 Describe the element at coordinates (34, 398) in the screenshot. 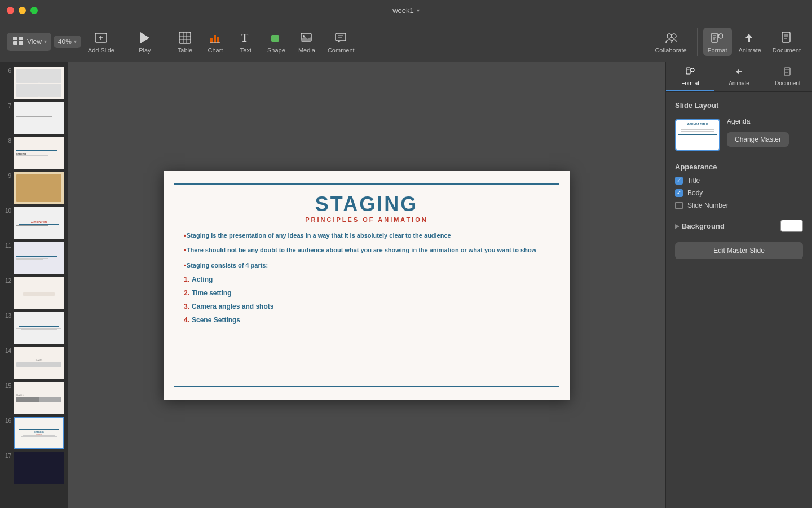

I see `slide-item-15: 15 CLASS 5` at that location.